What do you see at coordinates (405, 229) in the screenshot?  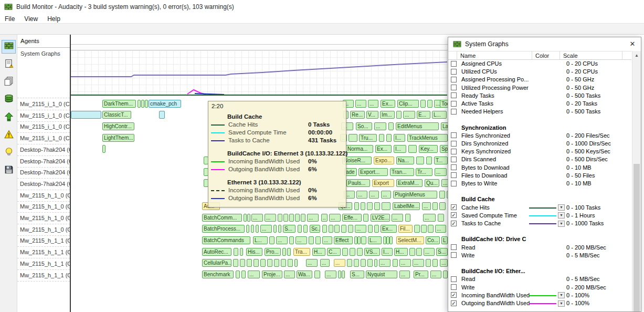 I see `task-block: Fil...` at bounding box center [405, 229].